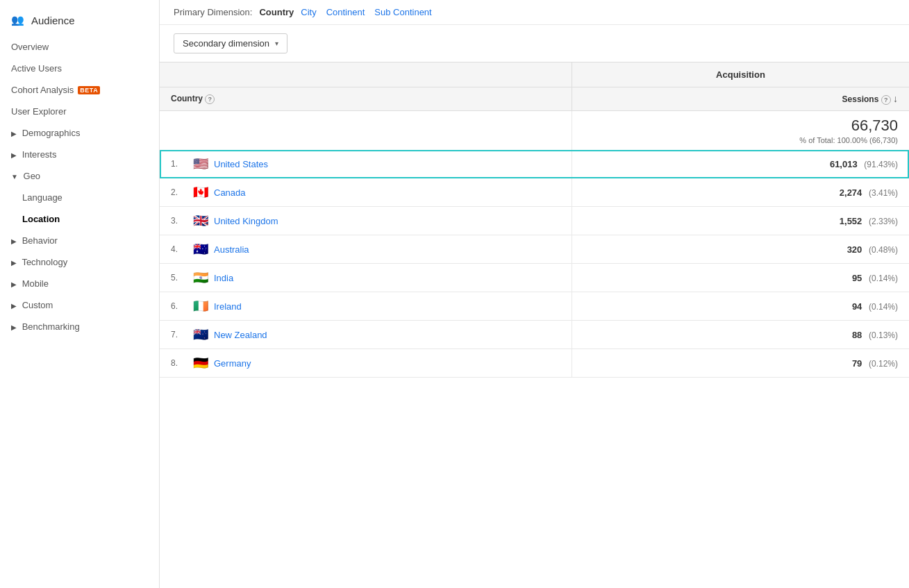  I want to click on sidebar-item-custom: ▶ Custom, so click(79, 305).